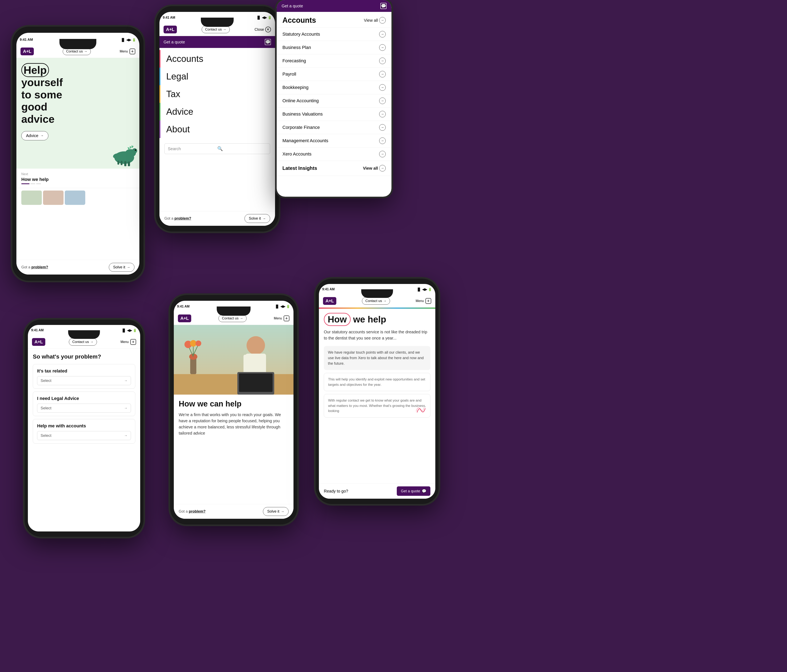 The image size is (787, 672). I want to click on phone4-menu-plus-icon: +, so click(133, 342).